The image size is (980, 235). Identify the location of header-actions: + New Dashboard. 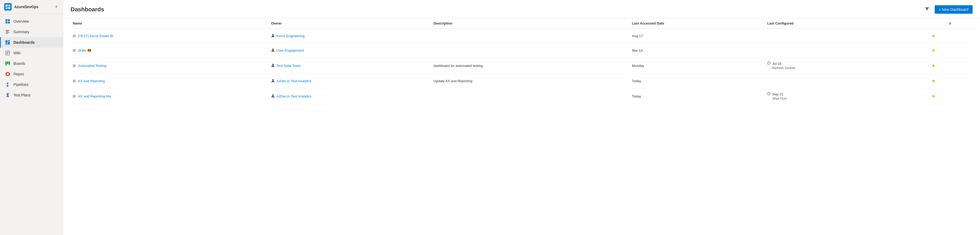
(948, 10).